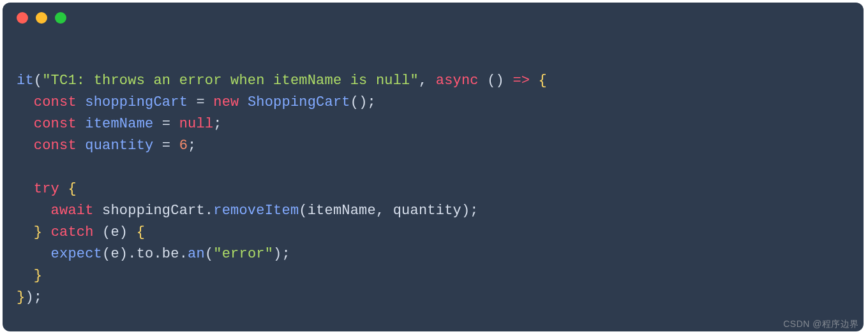 Image resolution: width=868 pixels, height=334 pixels. I want to click on titlebar, so click(433, 18).